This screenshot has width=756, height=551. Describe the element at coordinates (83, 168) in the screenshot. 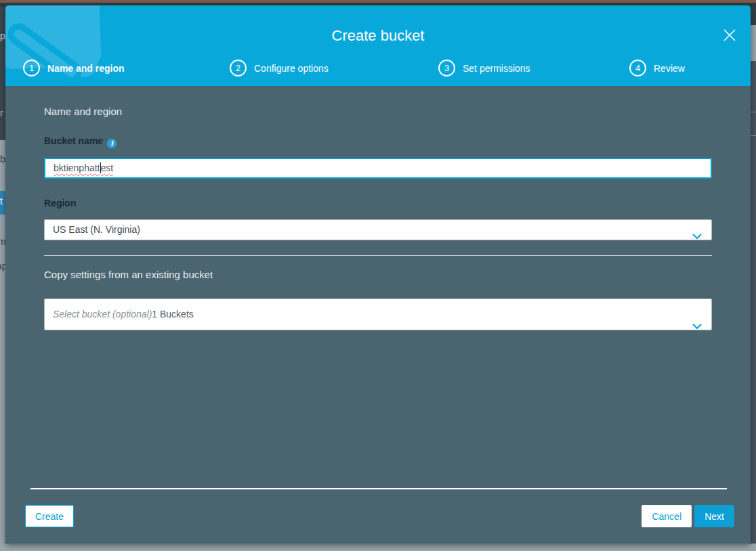

I see `bucket-name-value: bktienphattest` at that location.